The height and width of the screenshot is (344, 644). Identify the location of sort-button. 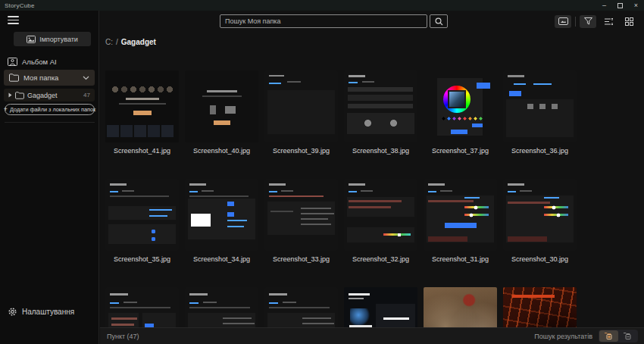
(608, 21).